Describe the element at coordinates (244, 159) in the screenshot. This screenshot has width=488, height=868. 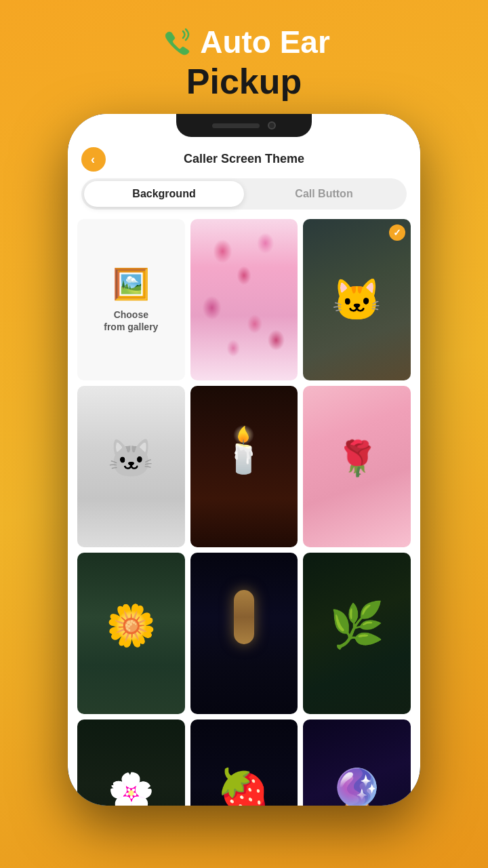
I see `screen-title: Caller Screen Theme` at that location.